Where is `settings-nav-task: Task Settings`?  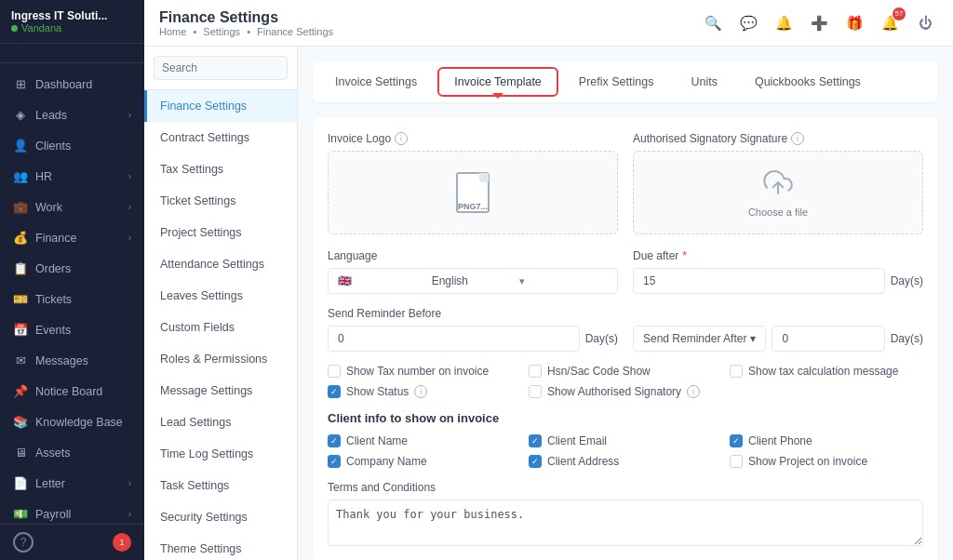
settings-nav-task: Task Settings is located at coordinates (221, 486).